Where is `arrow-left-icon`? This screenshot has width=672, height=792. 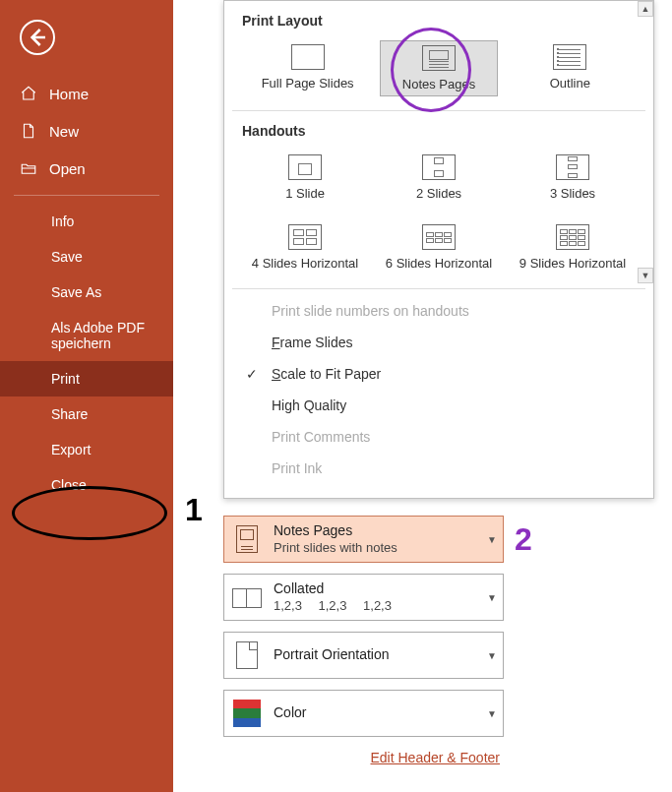 arrow-left-icon is located at coordinates (37, 37).